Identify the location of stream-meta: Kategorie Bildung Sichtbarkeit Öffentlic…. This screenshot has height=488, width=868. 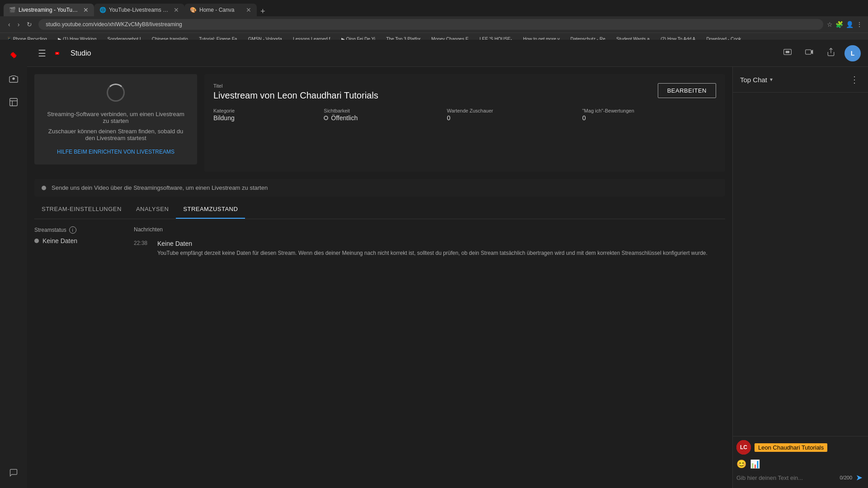
(465, 115).